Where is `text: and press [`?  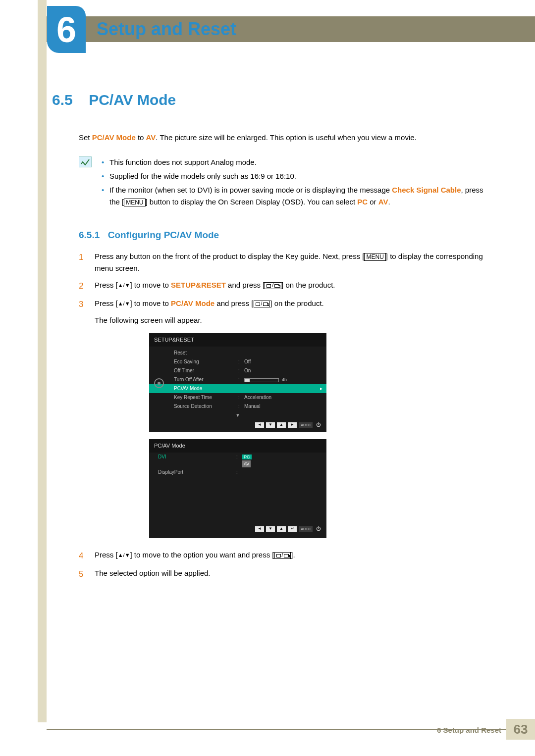
text: and press [ is located at coordinates (245, 285).